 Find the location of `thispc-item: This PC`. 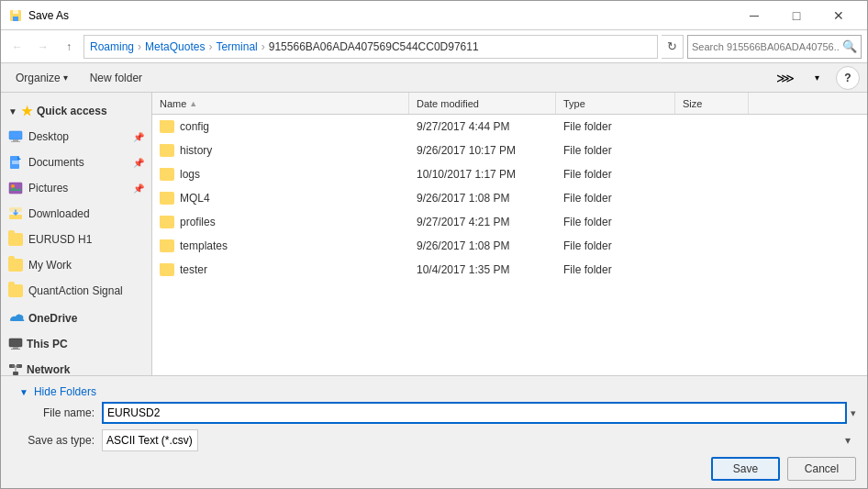

thispc-item: This PC is located at coordinates (76, 344).